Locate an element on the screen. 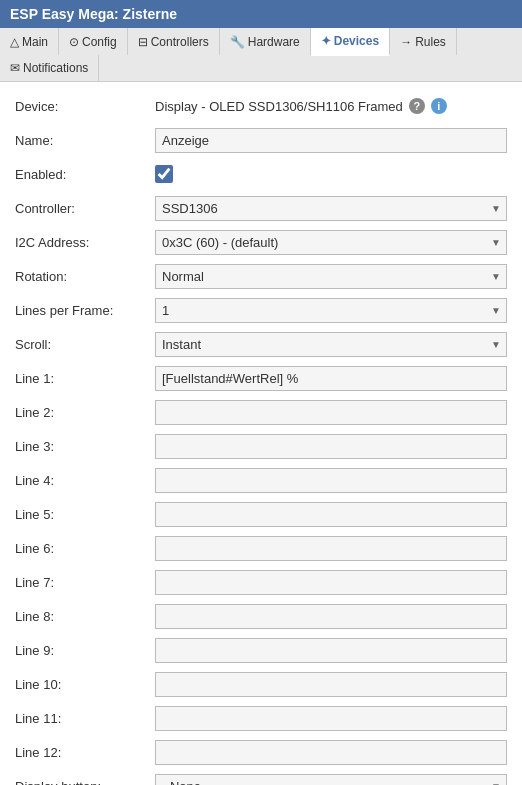 This screenshot has width=522, height=785. controller-select-wrapper: SSD1306 SH1106 is located at coordinates (331, 208).